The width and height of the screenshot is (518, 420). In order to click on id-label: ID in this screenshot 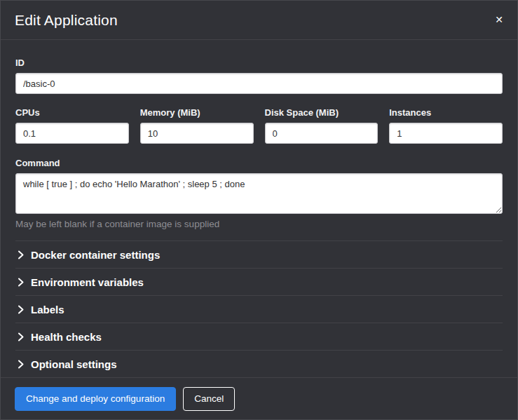, I will do `click(259, 63)`.